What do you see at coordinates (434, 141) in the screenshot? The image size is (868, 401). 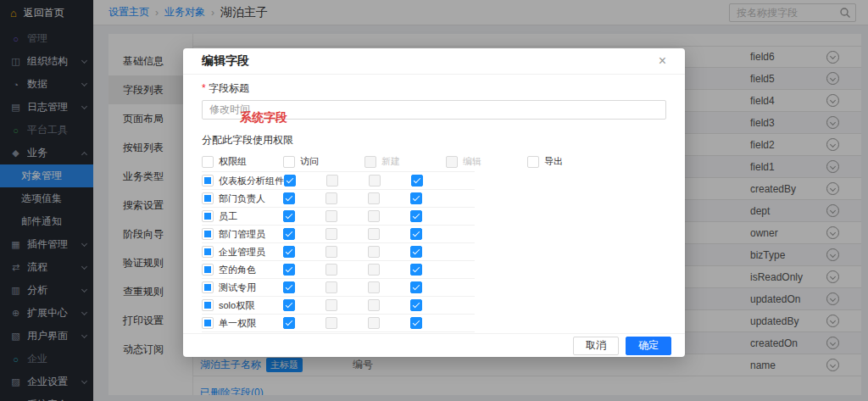 I see `permission-section-title: 分配此字段使用权限` at bounding box center [434, 141].